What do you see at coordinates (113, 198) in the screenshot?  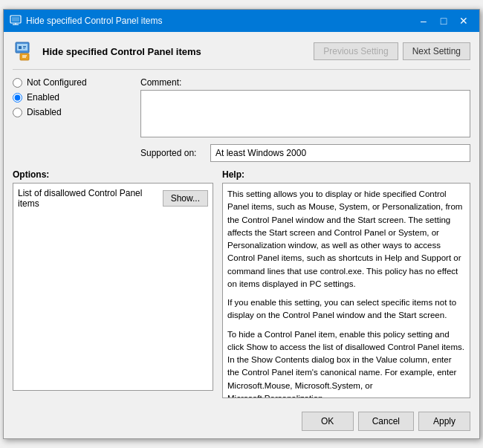 I see `options-item: List of disallowed Control Panel items S…` at bounding box center [113, 198].